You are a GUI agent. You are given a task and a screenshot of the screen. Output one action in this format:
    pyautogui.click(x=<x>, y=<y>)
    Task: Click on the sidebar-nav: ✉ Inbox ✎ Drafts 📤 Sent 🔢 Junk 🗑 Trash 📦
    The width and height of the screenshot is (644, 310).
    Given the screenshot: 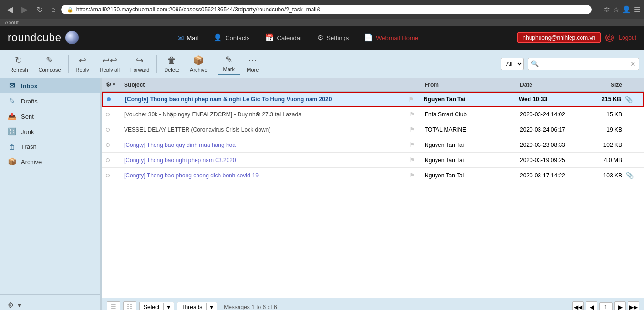 What is the action you would take?
    pyautogui.click(x=50, y=186)
    